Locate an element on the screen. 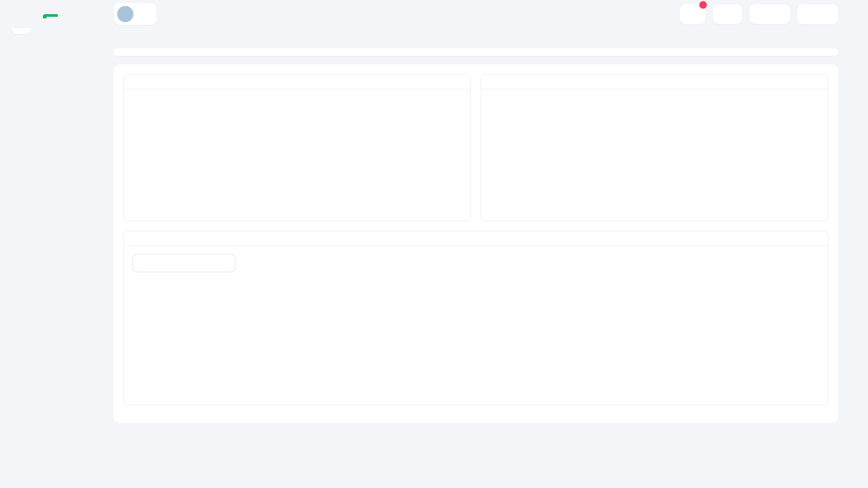 The width and height of the screenshot is (868, 488). globe-icon is located at coordinates (810, 14).